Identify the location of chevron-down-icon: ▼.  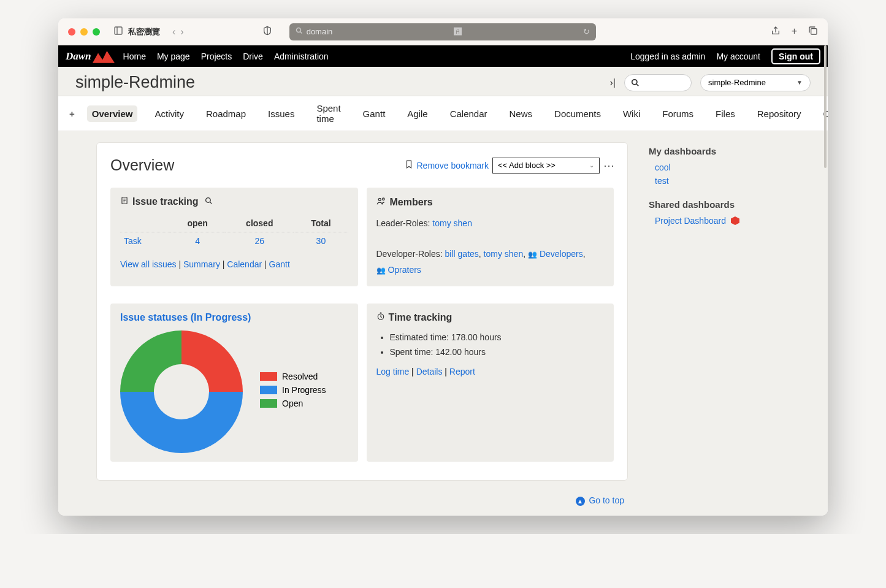
(800, 82).